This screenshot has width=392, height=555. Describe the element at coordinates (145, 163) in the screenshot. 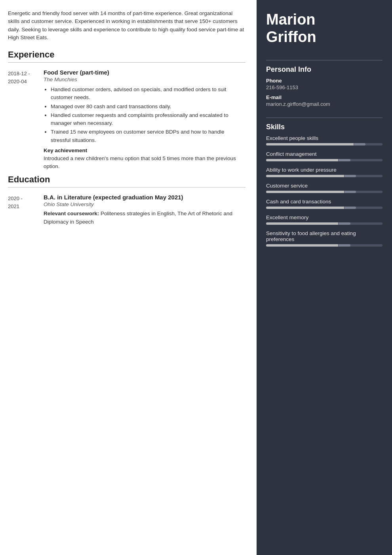

I see `key-achievement-text: Introduced a new children's menu option …` at that location.